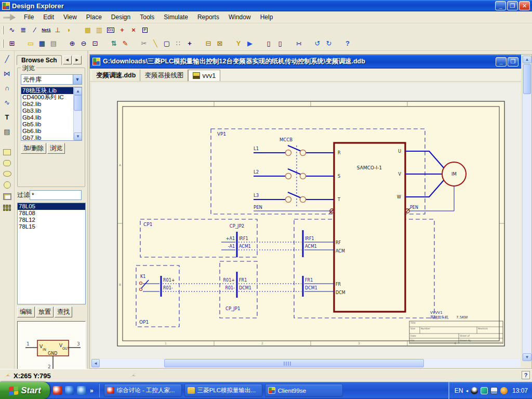  Describe the element at coordinates (51, 125) in the screenshot. I see `library-item: Gb5.lib` at that location.